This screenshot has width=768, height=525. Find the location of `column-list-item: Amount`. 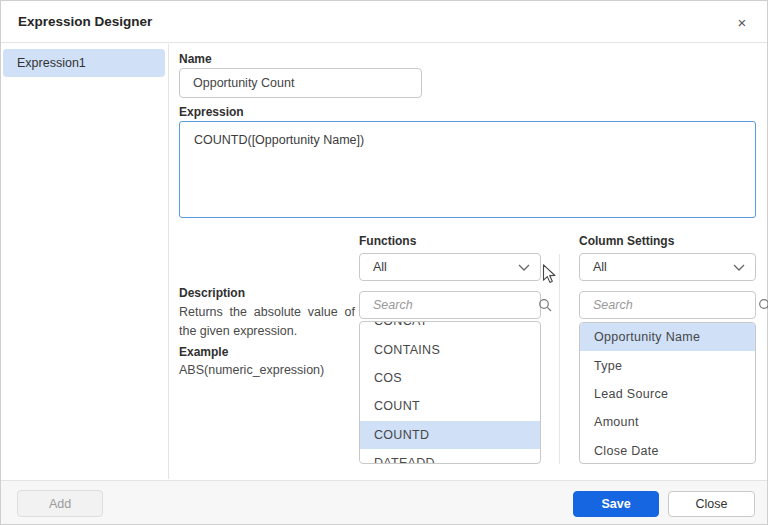

column-list-item: Amount is located at coordinates (668, 422).